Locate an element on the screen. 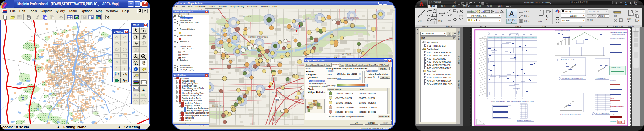 The image size is (644, 131). svg-text: 2 is located at coordinates (273, 83).